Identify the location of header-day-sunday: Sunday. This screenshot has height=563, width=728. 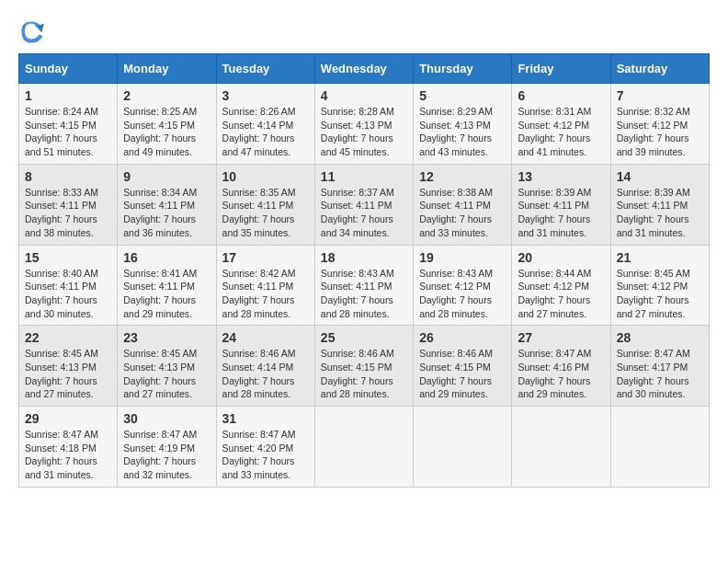
(68, 69).